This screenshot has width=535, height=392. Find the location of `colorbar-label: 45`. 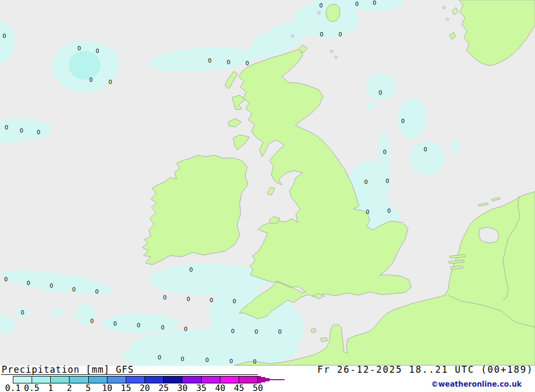

colorbar-label: 45 is located at coordinates (239, 387).